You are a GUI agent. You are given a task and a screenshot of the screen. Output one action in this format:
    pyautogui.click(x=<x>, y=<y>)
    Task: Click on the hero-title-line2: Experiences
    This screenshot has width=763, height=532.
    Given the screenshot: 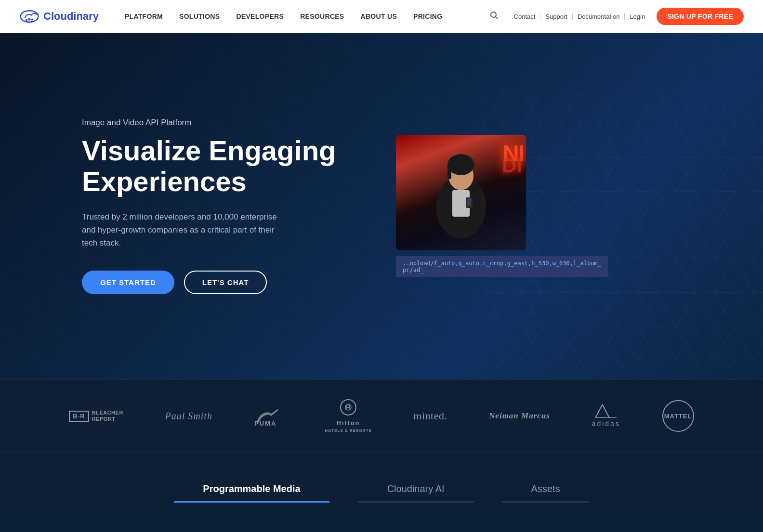 What is the action you would take?
    pyautogui.click(x=164, y=181)
    